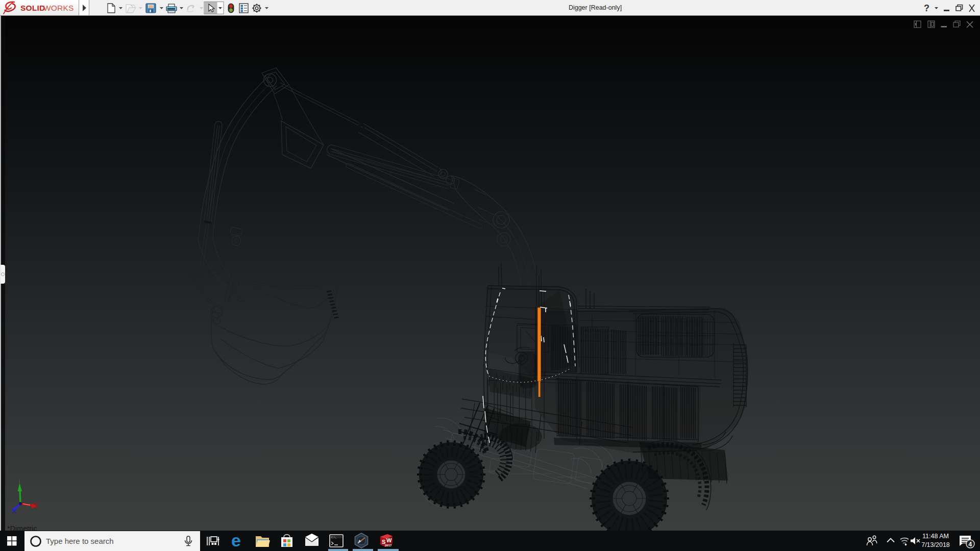 Image resolution: width=980 pixels, height=551 pixels. What do you see at coordinates (388, 545) in the screenshot?
I see `svg-text: 2017` at bounding box center [388, 545].